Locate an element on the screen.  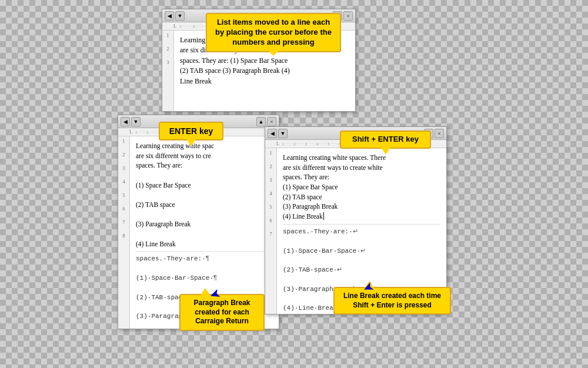
enter-toolbar-btn-2: ▼ is located at coordinates (136, 122).